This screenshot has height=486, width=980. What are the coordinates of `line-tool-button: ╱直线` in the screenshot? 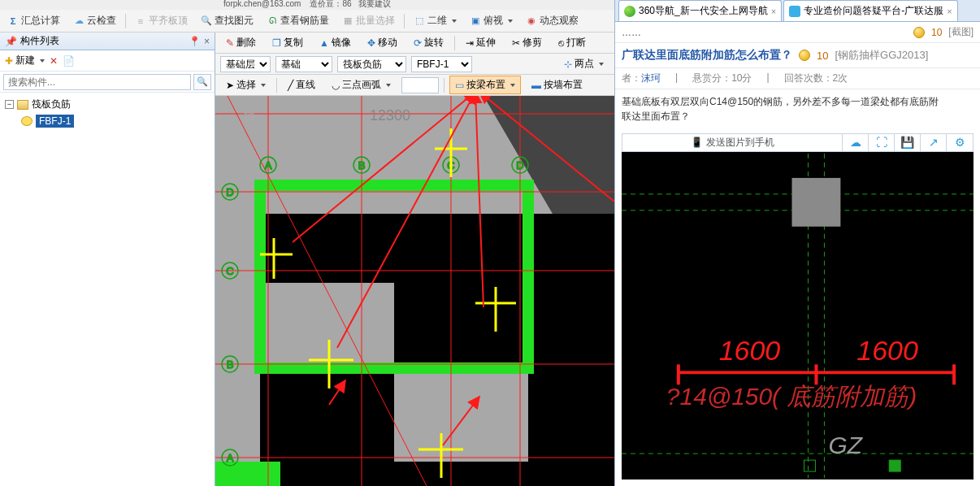 It's located at (301, 85).